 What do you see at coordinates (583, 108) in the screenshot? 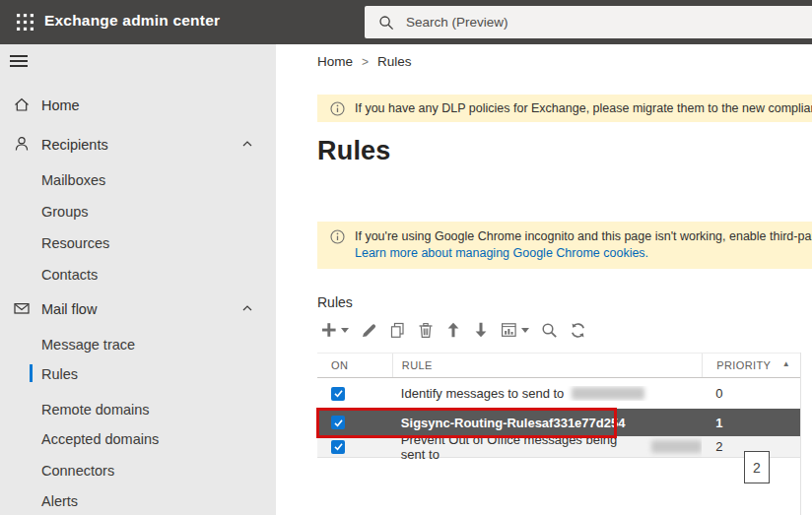
I see `banner-text: If you have any DLP policies for Exchang…` at bounding box center [583, 108].